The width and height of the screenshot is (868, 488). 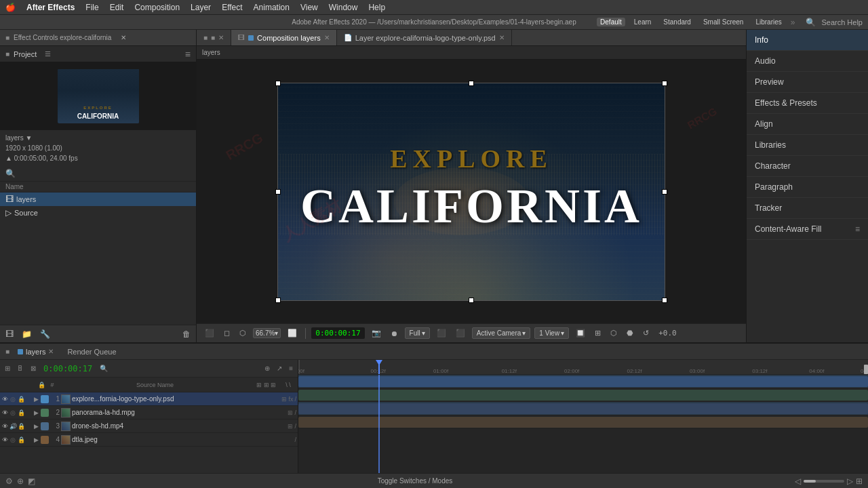 What do you see at coordinates (842, 22) in the screenshot?
I see `search-help-label: Search Help` at bounding box center [842, 22].